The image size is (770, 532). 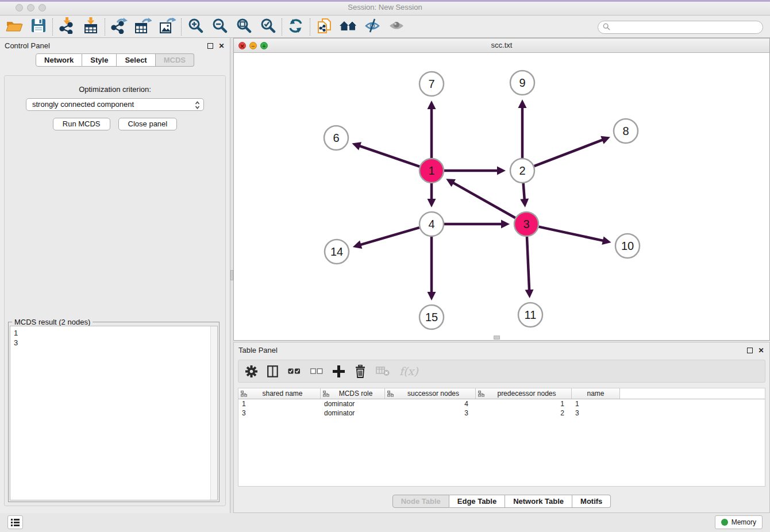 I want to click on table-settings-button, so click(x=252, y=371).